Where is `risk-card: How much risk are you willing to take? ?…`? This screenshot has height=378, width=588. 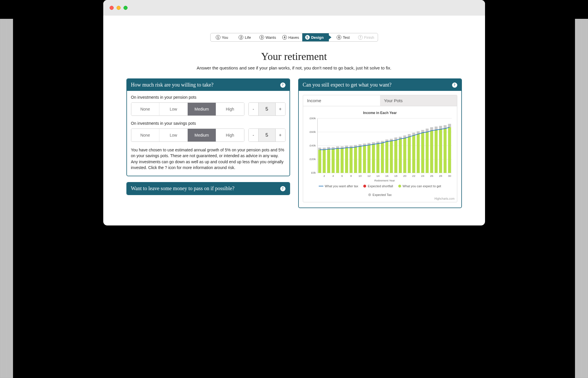
risk-card: How much risk are you willing to take? ?… is located at coordinates (208, 127).